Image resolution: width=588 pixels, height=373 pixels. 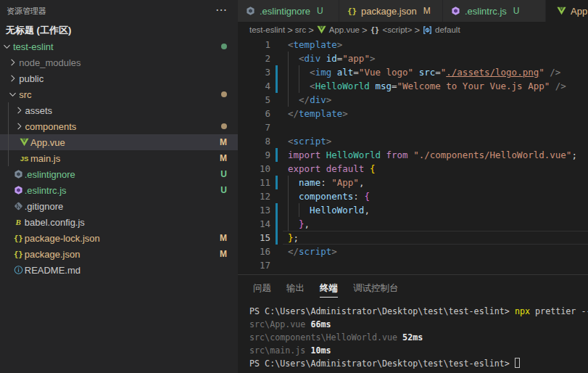 I want to click on breadcrumb-item: test-eslint, so click(x=267, y=30).